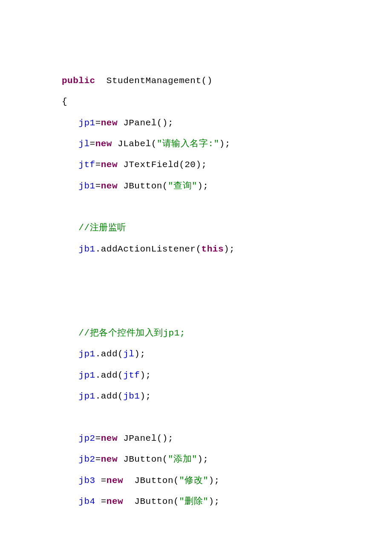 The height and width of the screenshot is (555, 392). What do you see at coordinates (154, 81) in the screenshot?
I see `text: StudentManagement()` at bounding box center [154, 81].